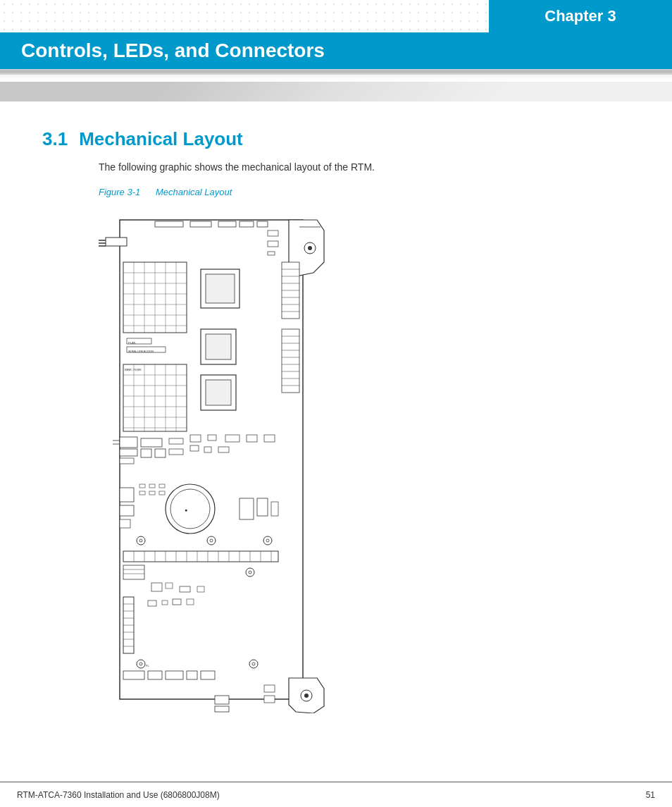 The width and height of the screenshot is (672, 807). I want to click on section-number: 3.1, so click(55, 140).